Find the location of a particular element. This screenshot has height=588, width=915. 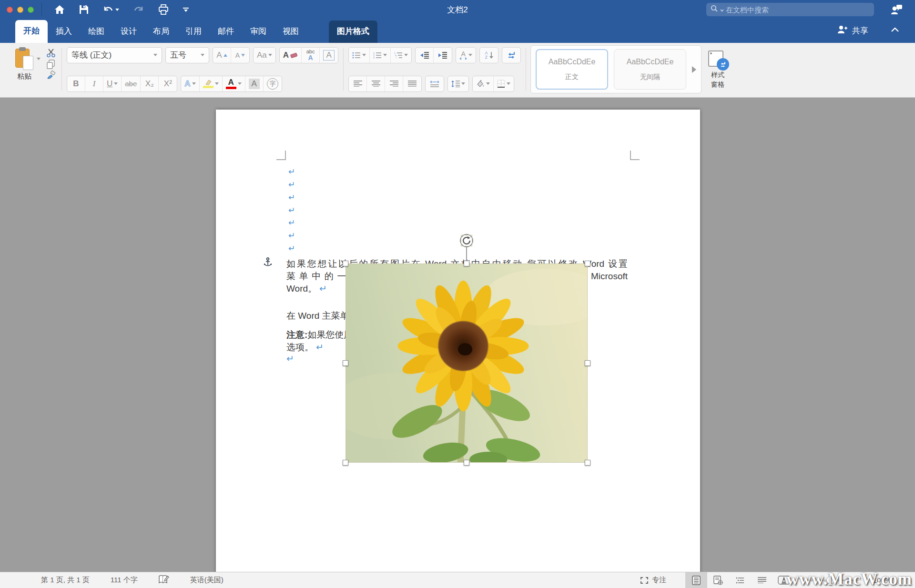

tab-picture-format: 图片格式 is located at coordinates (353, 31).